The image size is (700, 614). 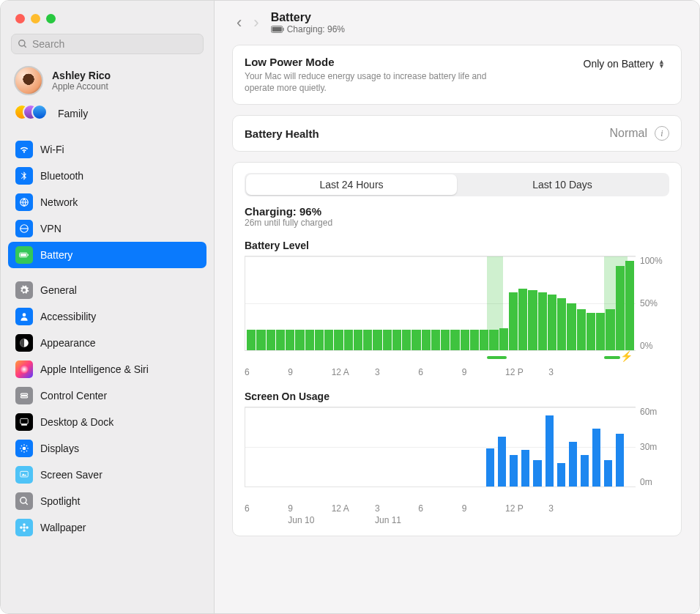 What do you see at coordinates (24, 528) in the screenshot?
I see `flower-icon` at bounding box center [24, 528].